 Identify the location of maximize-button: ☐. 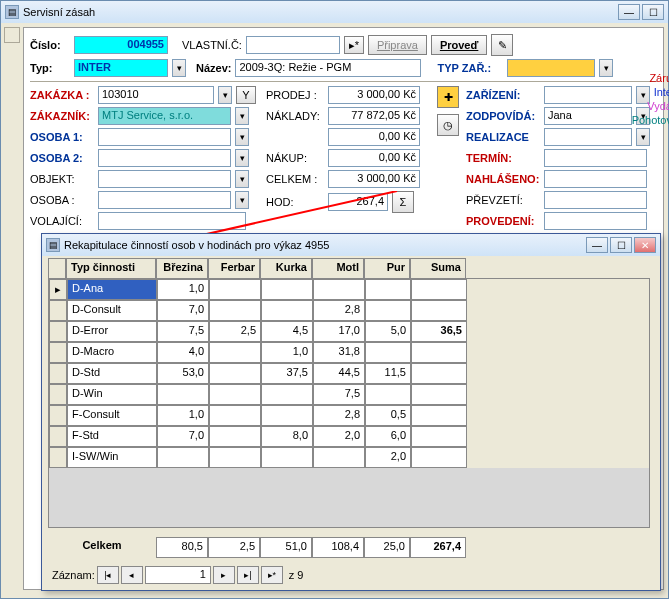
(653, 12).